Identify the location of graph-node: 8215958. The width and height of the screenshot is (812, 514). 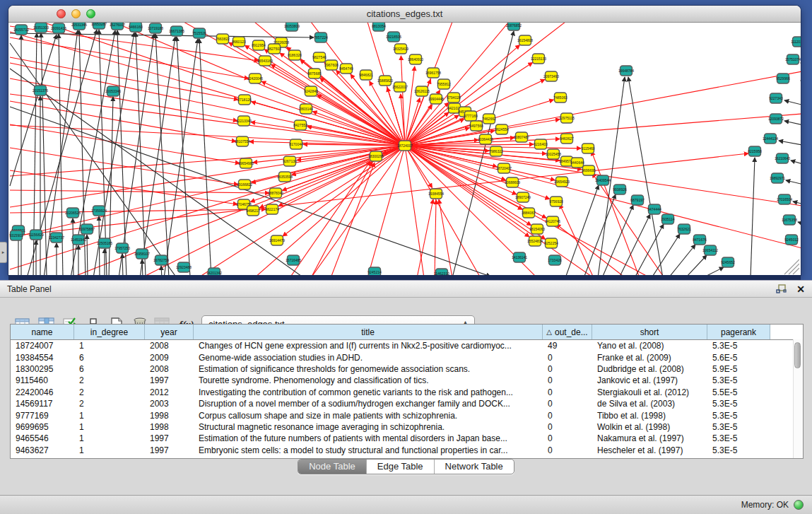
(755, 151).